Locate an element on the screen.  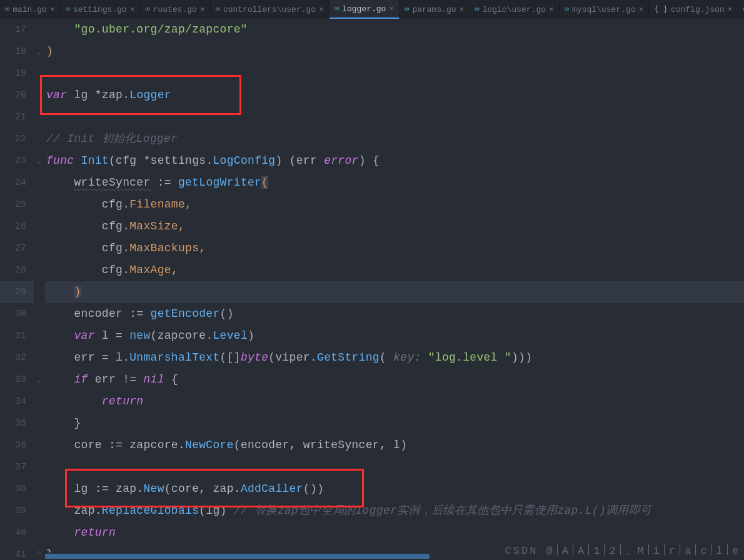
line-number: 22 is located at coordinates (17, 139).